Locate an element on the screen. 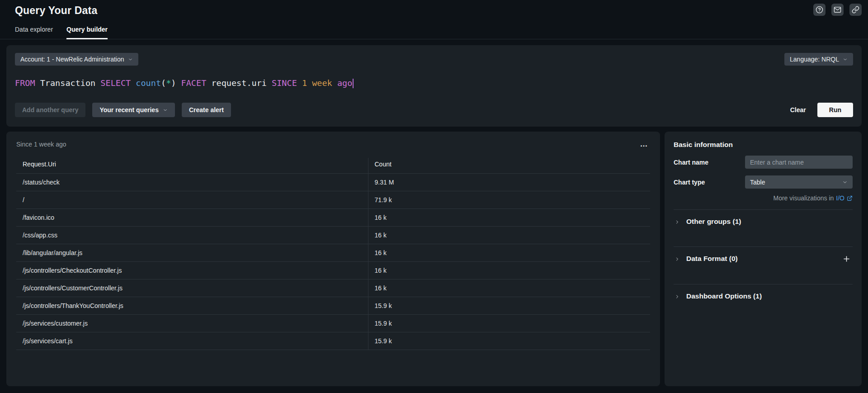  request-uri-cell: /js/controllers/ThankYouController.js is located at coordinates (192, 306).